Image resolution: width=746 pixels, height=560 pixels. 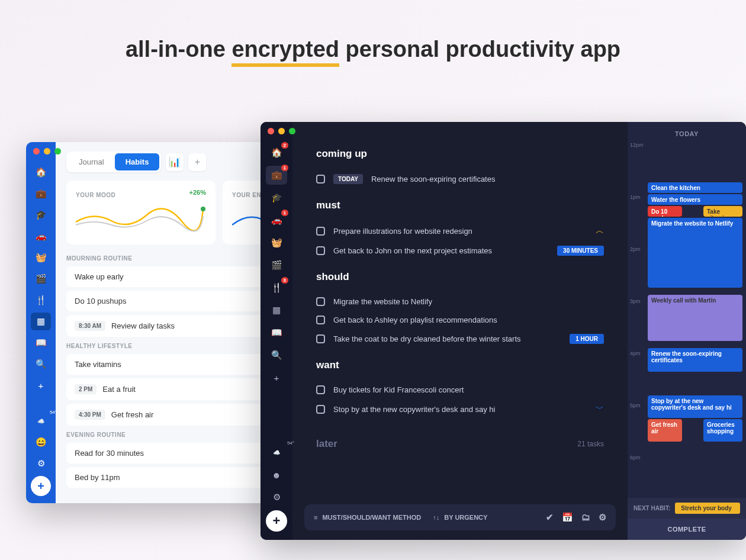 What do you see at coordinates (41, 442) in the screenshot?
I see `mood-icon: 😄` at bounding box center [41, 442].